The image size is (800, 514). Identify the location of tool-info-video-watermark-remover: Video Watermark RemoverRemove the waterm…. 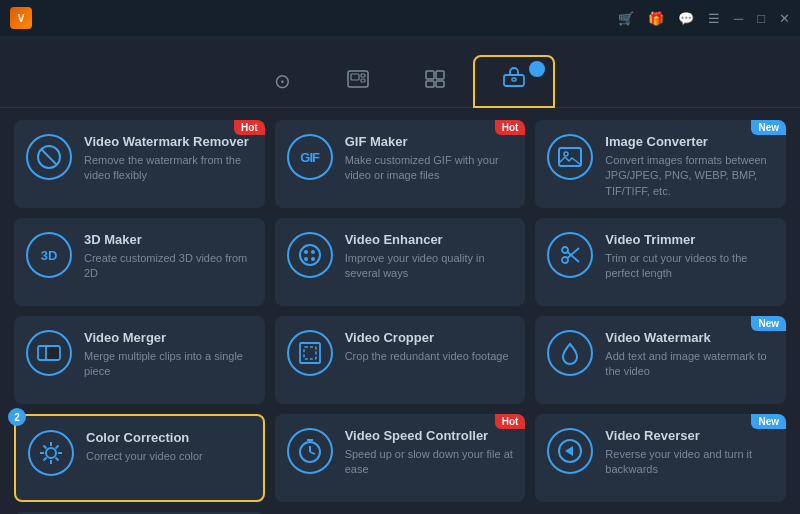
(168, 159).